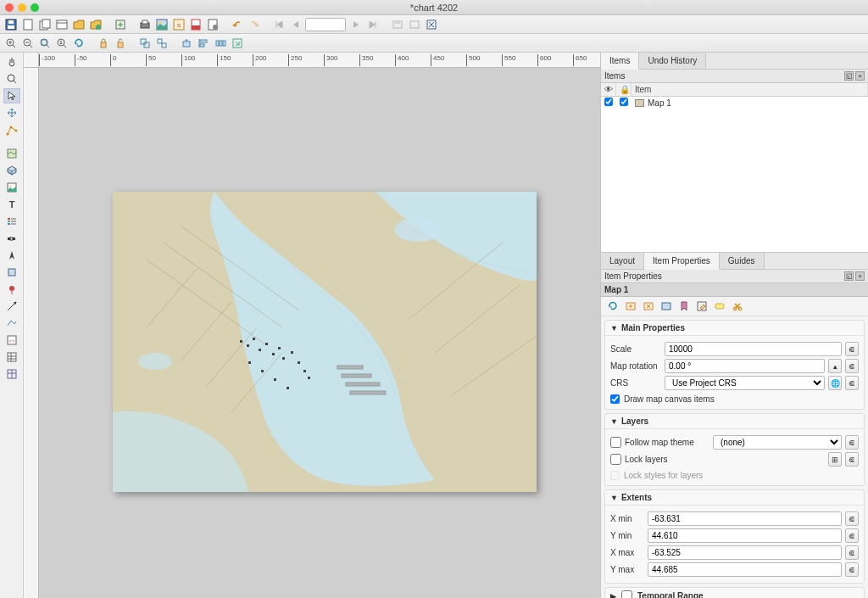  Describe the element at coordinates (12, 306) in the screenshot. I see `add-arrow-tool` at that location.